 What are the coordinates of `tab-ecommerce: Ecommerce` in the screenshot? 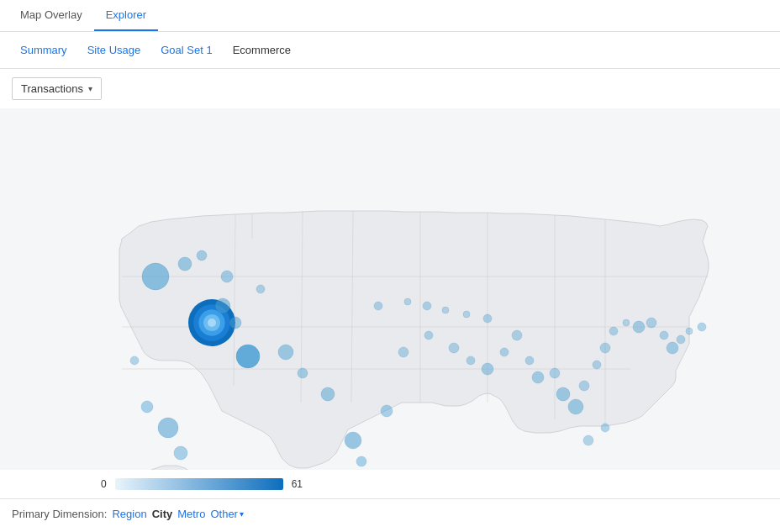 It's located at (262, 50).